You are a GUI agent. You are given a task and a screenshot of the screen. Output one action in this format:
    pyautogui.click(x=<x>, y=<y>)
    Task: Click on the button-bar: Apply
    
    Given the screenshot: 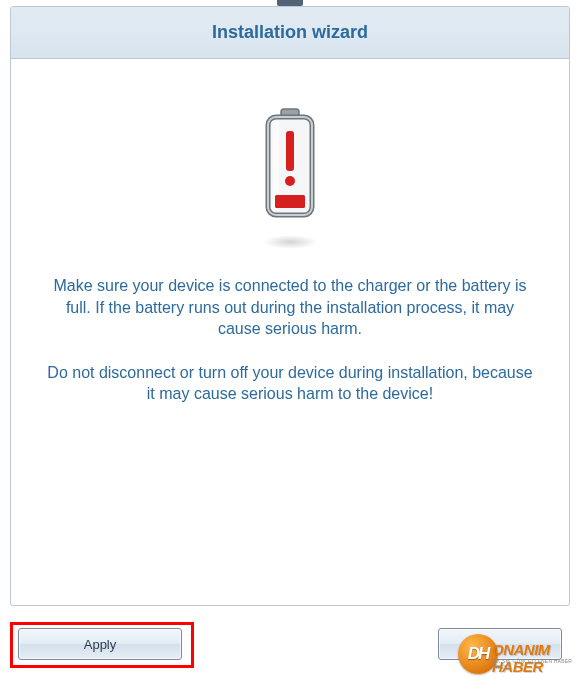 What is the action you would take?
    pyautogui.click(x=290, y=642)
    